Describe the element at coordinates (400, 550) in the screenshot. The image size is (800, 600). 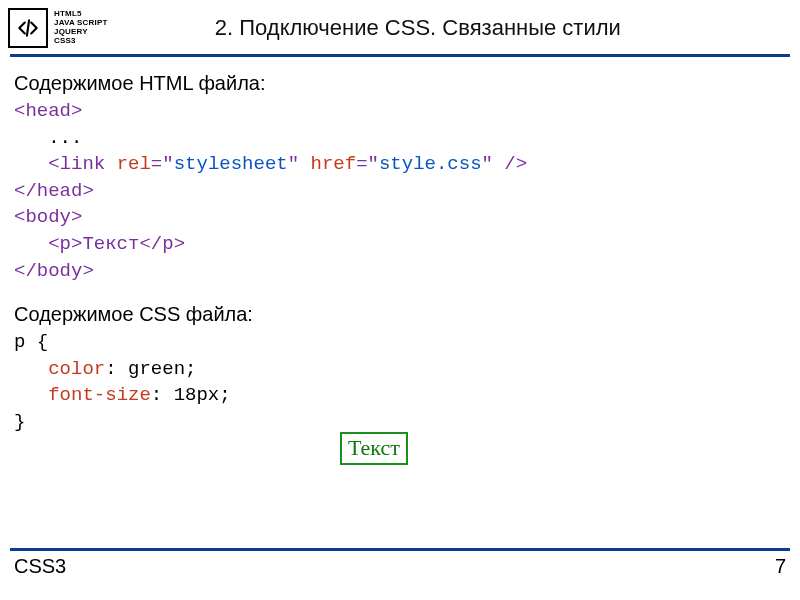
I see `bottom-divider` at that location.